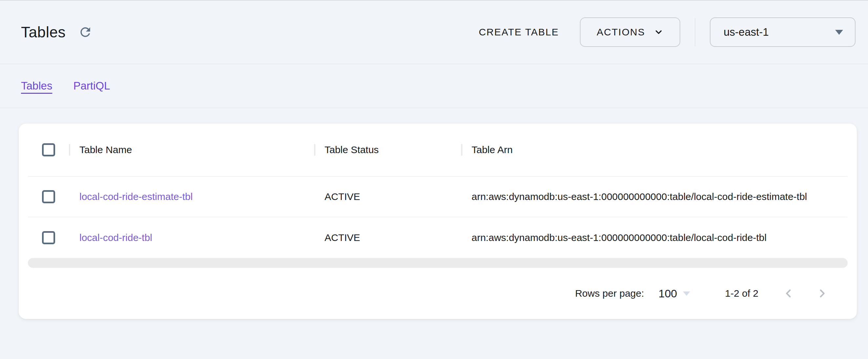 This screenshot has width=868, height=359. Describe the element at coordinates (352, 150) in the screenshot. I see `column-header-table-status: Table Status` at that location.